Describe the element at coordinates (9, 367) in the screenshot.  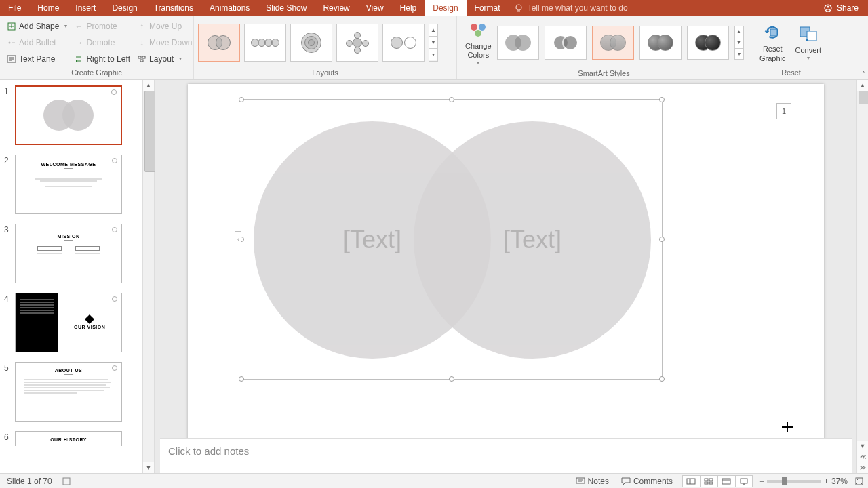
I see `slide-number: 5` at that location.